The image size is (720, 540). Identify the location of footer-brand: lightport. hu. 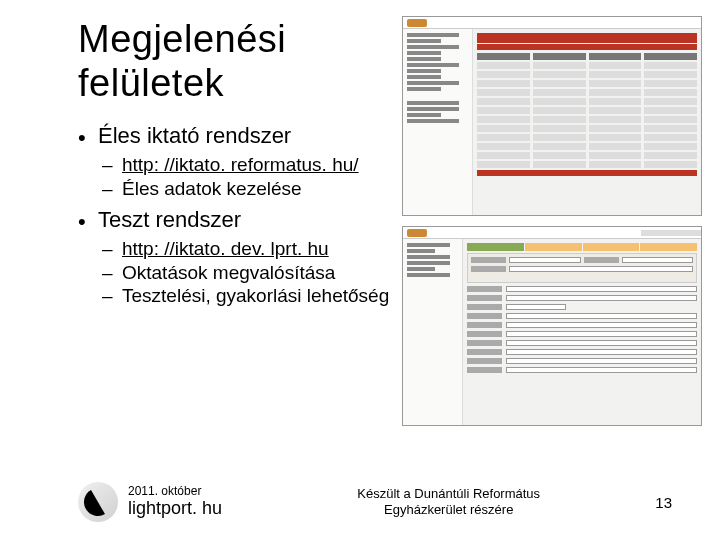
(175, 509).